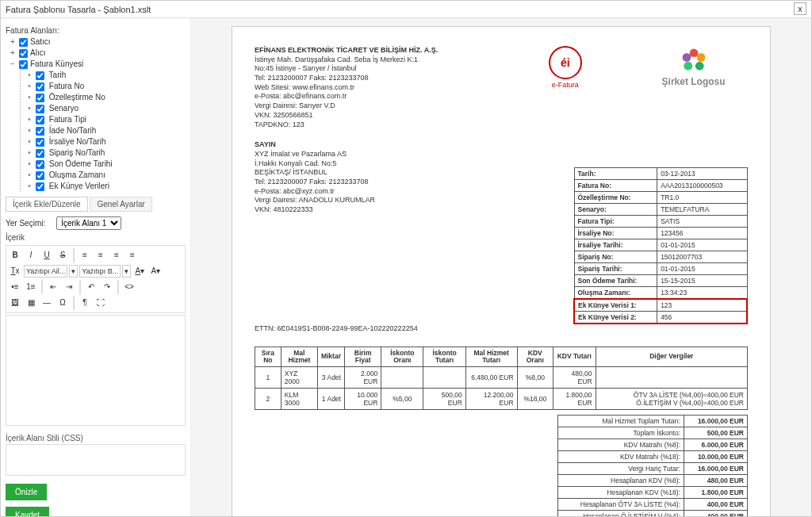 The image size is (812, 517). Describe the element at coordinates (661, 209) in the screenshot. I see `info-row: Senaryo:TEMELFATURA` at that location.